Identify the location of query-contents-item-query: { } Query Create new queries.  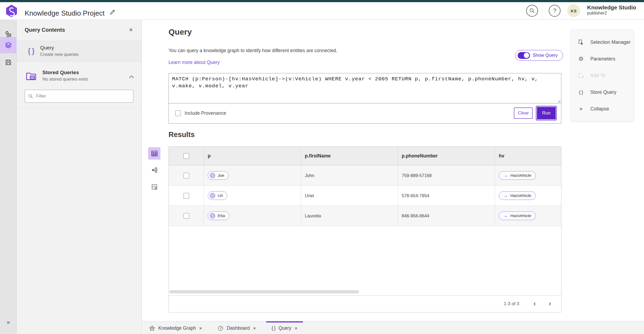
(79, 51).